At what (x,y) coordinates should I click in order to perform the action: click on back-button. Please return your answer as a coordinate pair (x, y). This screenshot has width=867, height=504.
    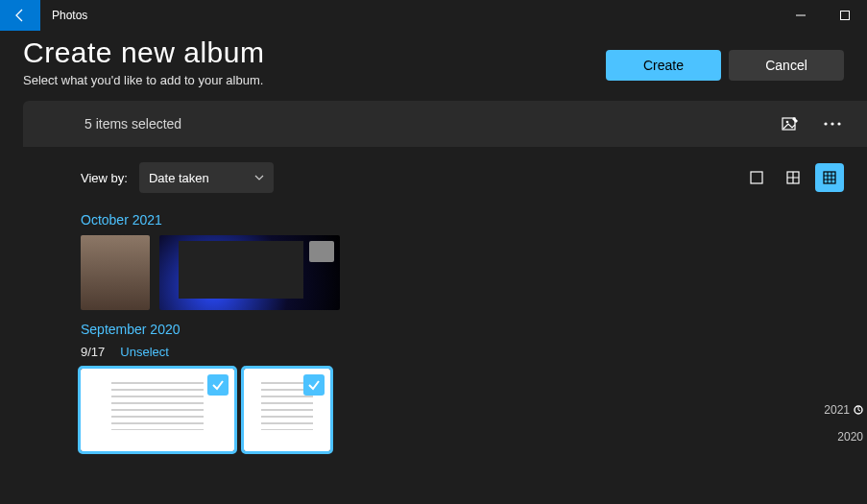
    Looking at the image, I should click on (20, 15).